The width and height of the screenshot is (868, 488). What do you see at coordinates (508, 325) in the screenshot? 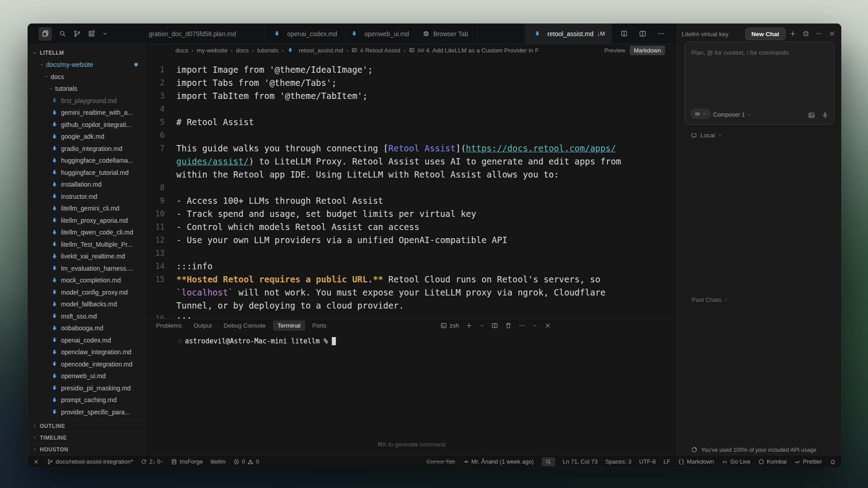
I see `kill-terminal-button` at bounding box center [508, 325].